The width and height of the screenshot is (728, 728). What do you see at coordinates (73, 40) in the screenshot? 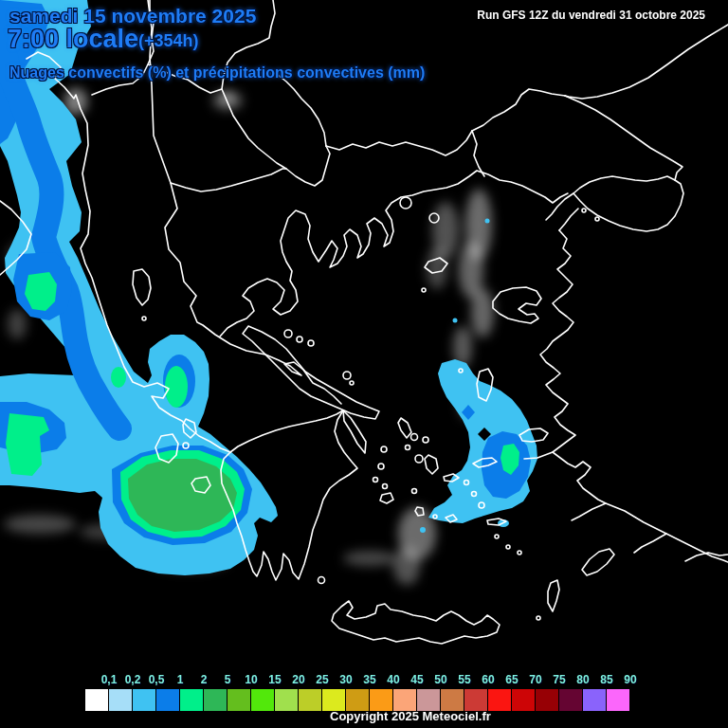
I see `time-title: 7:00 locale` at bounding box center [73, 40].